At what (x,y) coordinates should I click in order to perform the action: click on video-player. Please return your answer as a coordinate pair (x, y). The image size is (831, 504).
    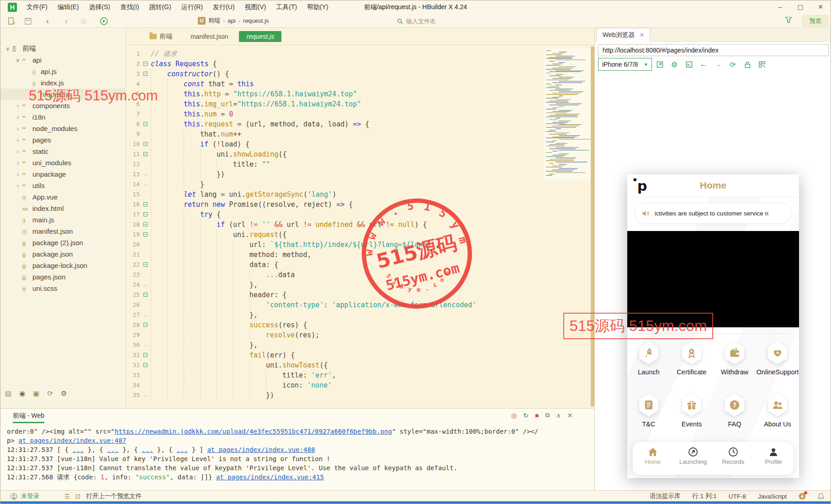
    Looking at the image, I should click on (713, 279).